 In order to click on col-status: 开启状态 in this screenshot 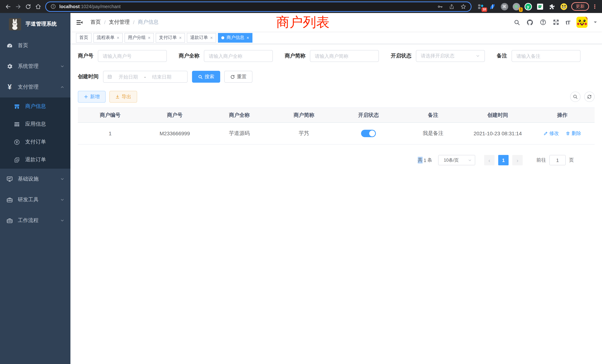, I will do `click(368, 115)`.